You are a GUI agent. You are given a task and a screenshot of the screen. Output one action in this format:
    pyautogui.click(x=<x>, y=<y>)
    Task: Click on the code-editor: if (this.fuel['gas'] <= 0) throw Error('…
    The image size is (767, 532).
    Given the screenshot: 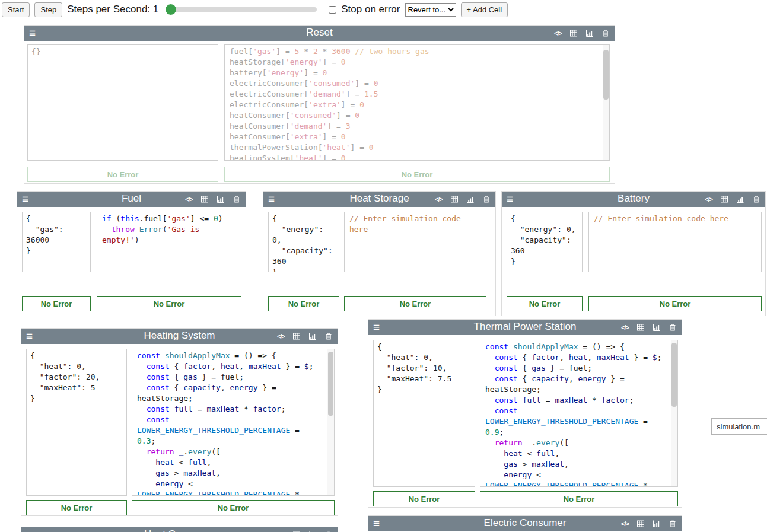 What is the action you would take?
    pyautogui.click(x=169, y=242)
    